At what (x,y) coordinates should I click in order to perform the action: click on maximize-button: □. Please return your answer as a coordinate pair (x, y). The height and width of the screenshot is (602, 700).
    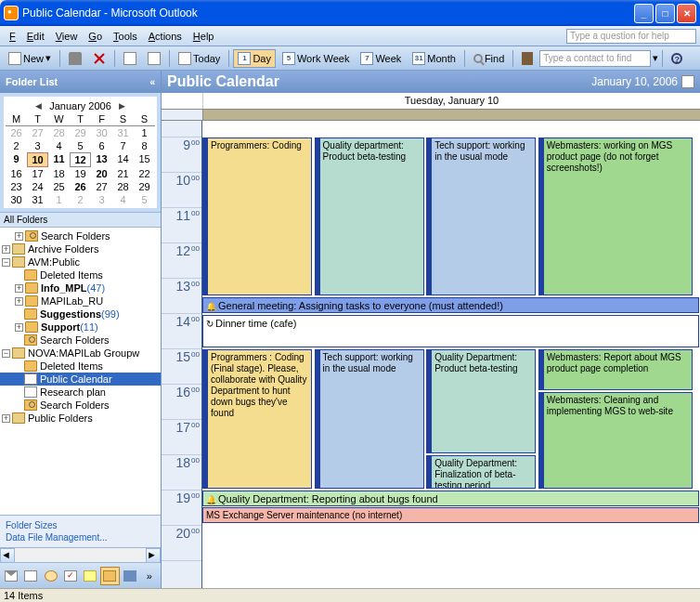
    Looking at the image, I should click on (665, 13).